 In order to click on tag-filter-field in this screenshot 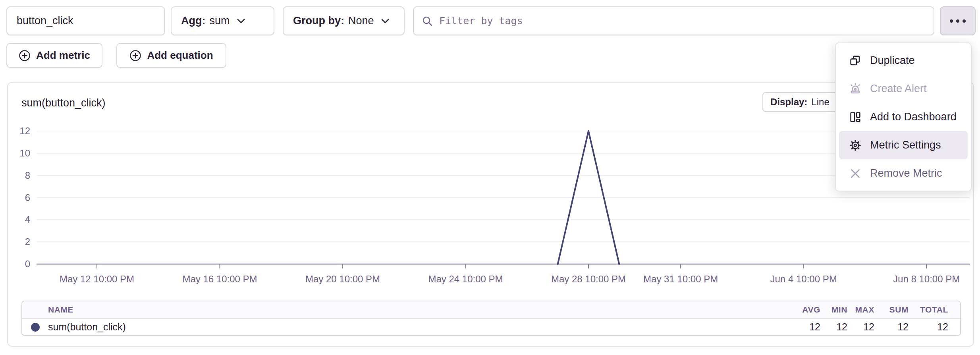, I will do `click(673, 21)`.